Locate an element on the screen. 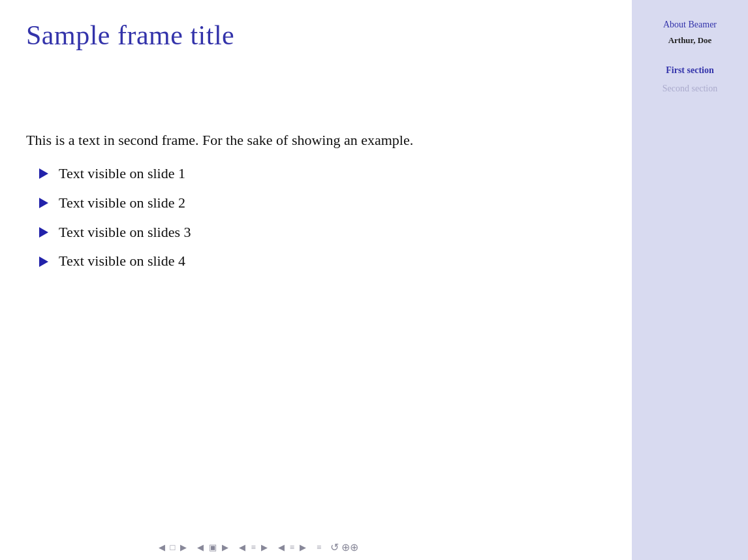 The height and width of the screenshot is (560, 748). nav-lines-icon: ≡ is located at coordinates (253, 548).